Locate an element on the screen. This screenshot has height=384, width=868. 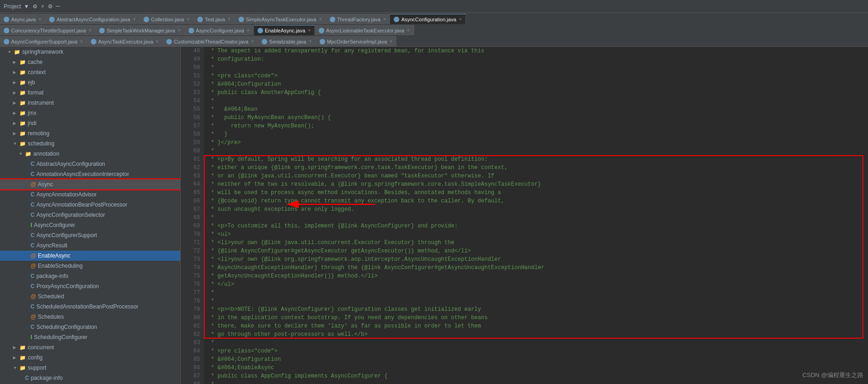
minimize-icon: — is located at coordinates (58, 6).